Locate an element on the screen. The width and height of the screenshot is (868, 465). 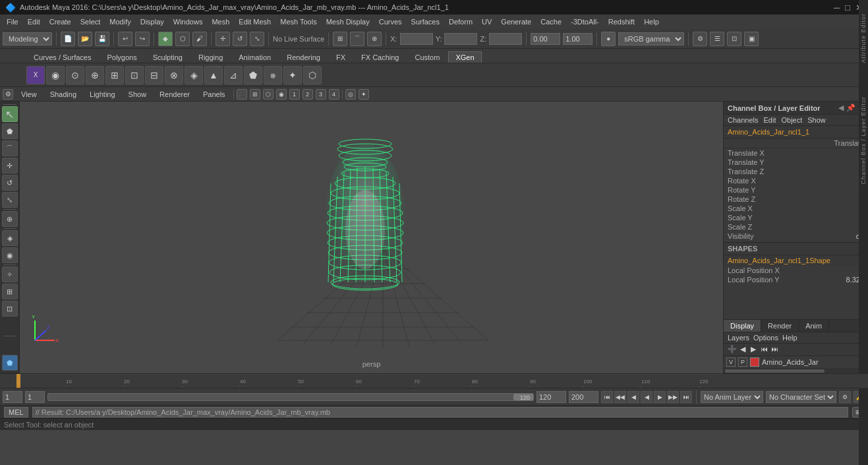
go-start-button: ⏮ is located at coordinates (607, 397).